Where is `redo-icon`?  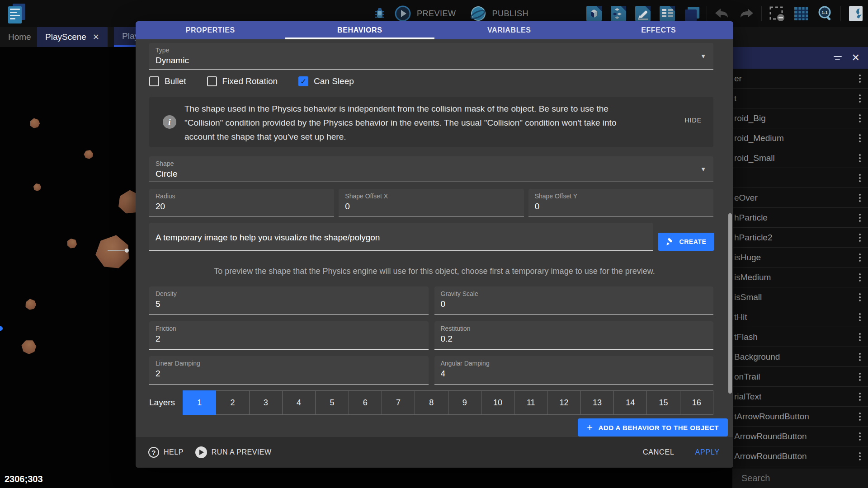
redo-icon is located at coordinates (746, 14).